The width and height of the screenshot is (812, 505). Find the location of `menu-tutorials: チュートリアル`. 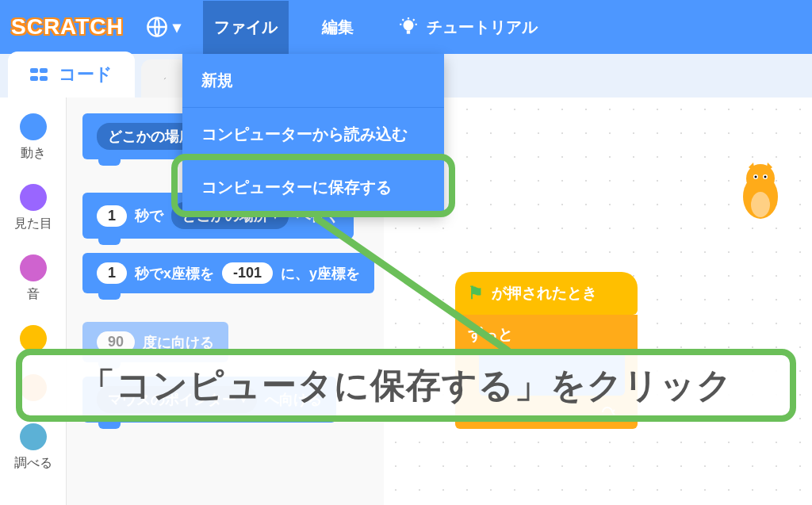

menu-tutorials: チュートリアル is located at coordinates (468, 27).